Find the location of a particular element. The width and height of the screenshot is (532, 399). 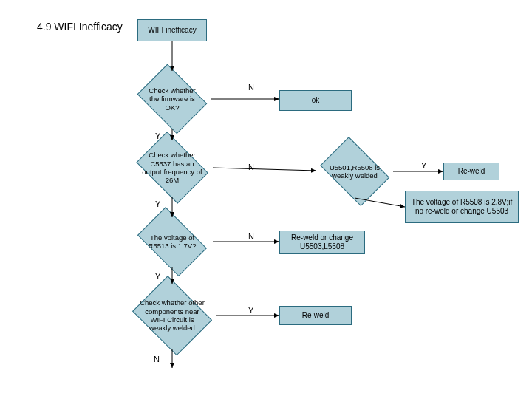

node-start: WIFI inefficacy is located at coordinates (172, 30).